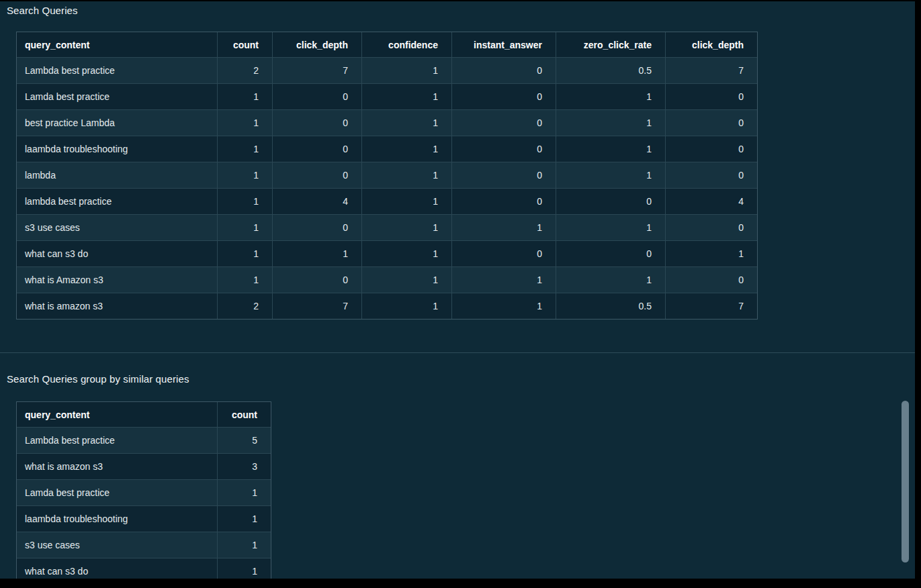  Describe the element at coordinates (387, 45) in the screenshot. I see `table-header-row: query_contentcountclick_depthconfidencei…` at that location.